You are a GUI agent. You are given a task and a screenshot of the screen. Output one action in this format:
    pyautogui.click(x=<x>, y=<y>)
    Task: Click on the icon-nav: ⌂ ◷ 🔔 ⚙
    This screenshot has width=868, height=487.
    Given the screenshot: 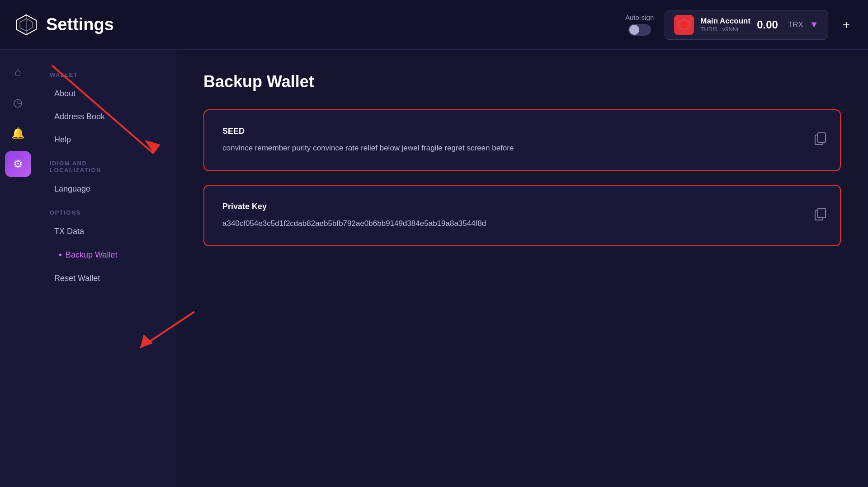 What is the action you would take?
    pyautogui.click(x=18, y=268)
    